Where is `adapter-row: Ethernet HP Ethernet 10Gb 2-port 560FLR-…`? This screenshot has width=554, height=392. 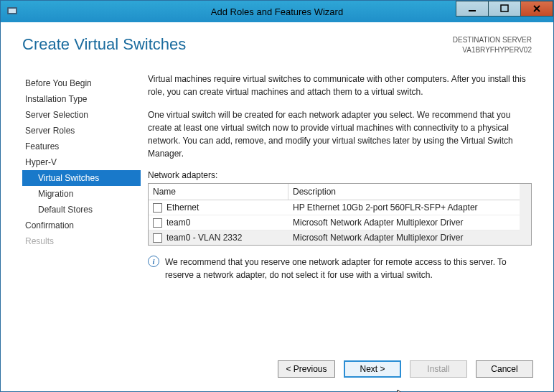
adapter-row: Ethernet HP Ethernet 10Gb 2-port 560FLR-… is located at coordinates (334, 208).